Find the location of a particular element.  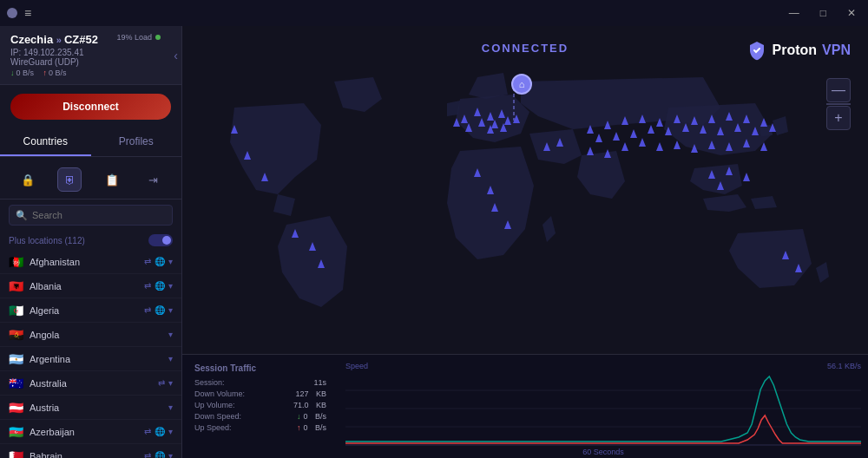

connected-label: CONNECTED is located at coordinates (525, 49).